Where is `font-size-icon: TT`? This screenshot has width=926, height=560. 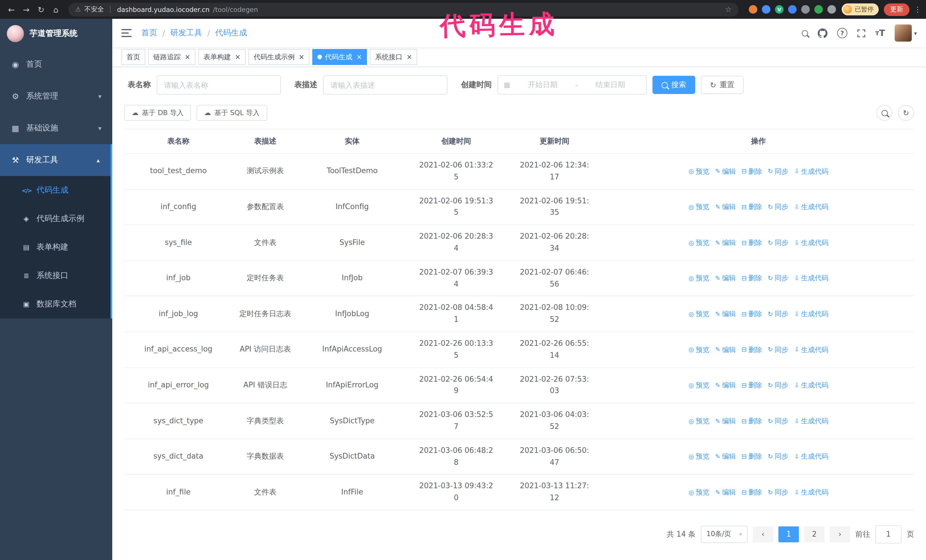
font-size-icon: TT is located at coordinates (880, 33).